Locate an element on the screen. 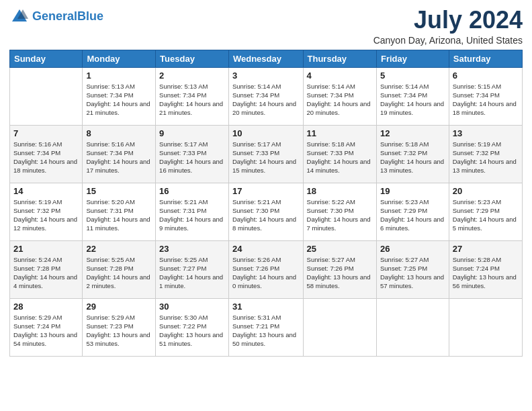 The image size is (532, 411). day-info: Sunrise: 5:21 AMSunset: 7:31 PMDaylight:… is located at coordinates (192, 215).